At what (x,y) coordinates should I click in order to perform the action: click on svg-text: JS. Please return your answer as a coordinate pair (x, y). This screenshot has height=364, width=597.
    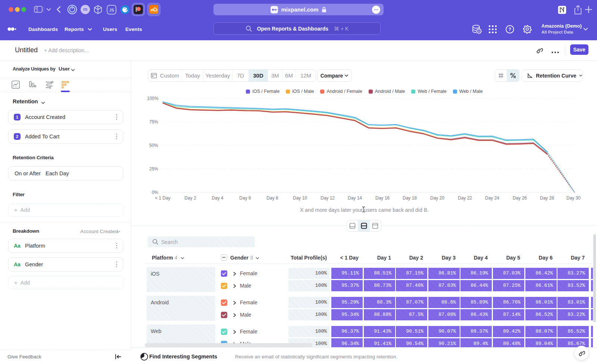
    Looking at the image, I should click on (112, 10).